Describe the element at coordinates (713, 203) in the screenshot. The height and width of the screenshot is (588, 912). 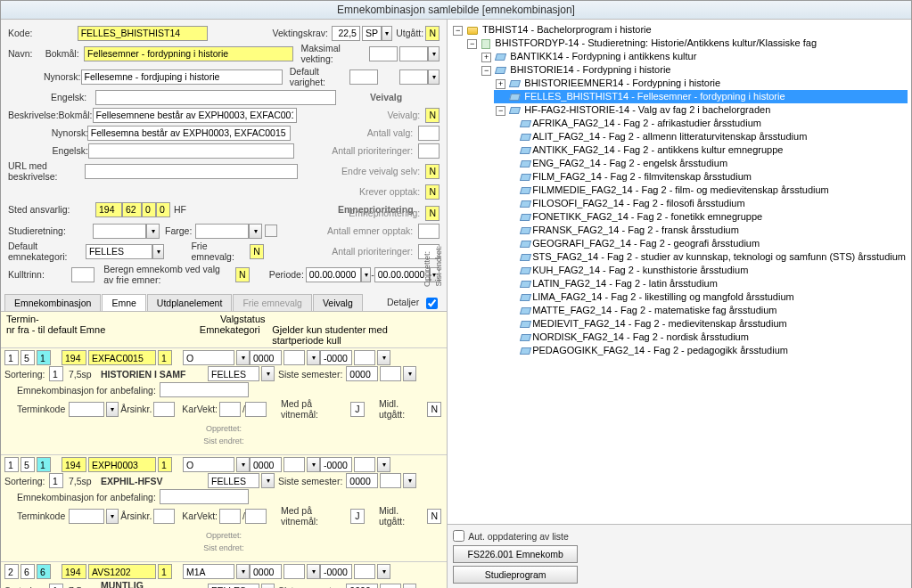
I see `tree-leaf: FILOSOFI_FAG2_14 - Fag 2 - filosofi årss…` at that location.